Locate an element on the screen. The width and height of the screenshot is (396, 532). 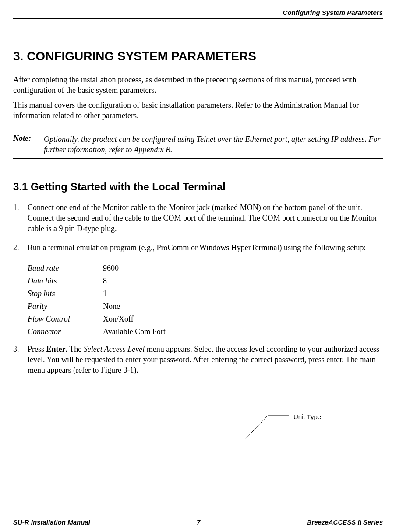
table-row: Parity None is located at coordinates (96, 306).